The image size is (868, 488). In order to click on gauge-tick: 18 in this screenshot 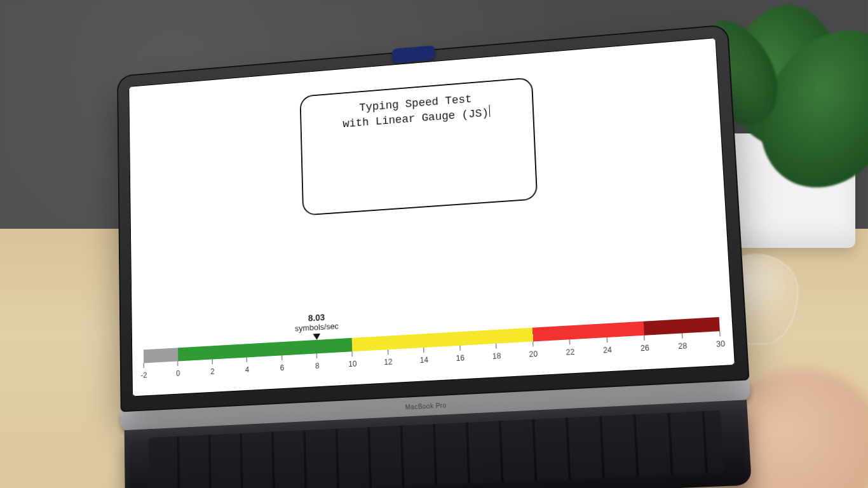, I will do `click(496, 352)`.